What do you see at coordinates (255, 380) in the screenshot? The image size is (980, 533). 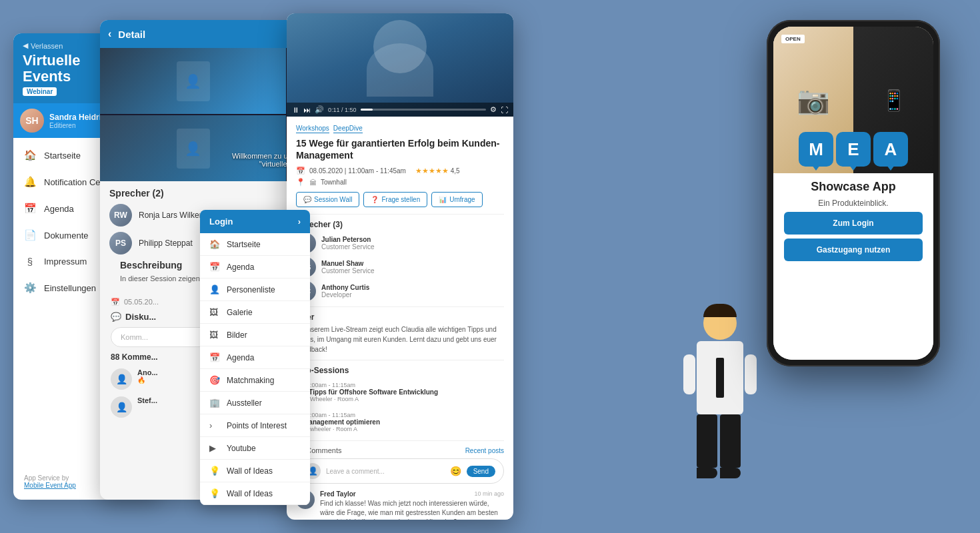 I see `dropdown-item-matchmaking: 🎯 Matchmaking` at bounding box center [255, 380].